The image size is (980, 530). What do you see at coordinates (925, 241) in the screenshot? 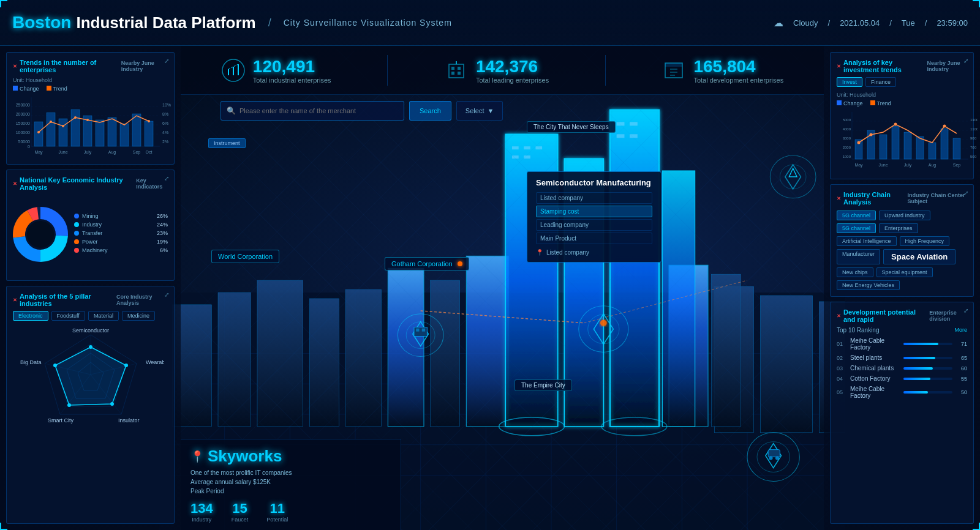
I see `tag-high-freq: High Frequency` at bounding box center [925, 241].